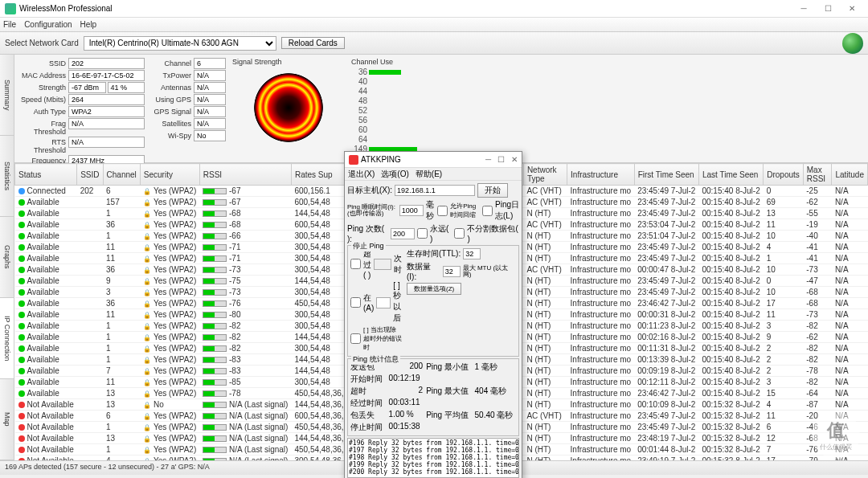 This screenshot has height=478, width=868. What do you see at coordinates (210, 88) in the screenshot?
I see `antennas-value: N/A` at bounding box center [210, 88].